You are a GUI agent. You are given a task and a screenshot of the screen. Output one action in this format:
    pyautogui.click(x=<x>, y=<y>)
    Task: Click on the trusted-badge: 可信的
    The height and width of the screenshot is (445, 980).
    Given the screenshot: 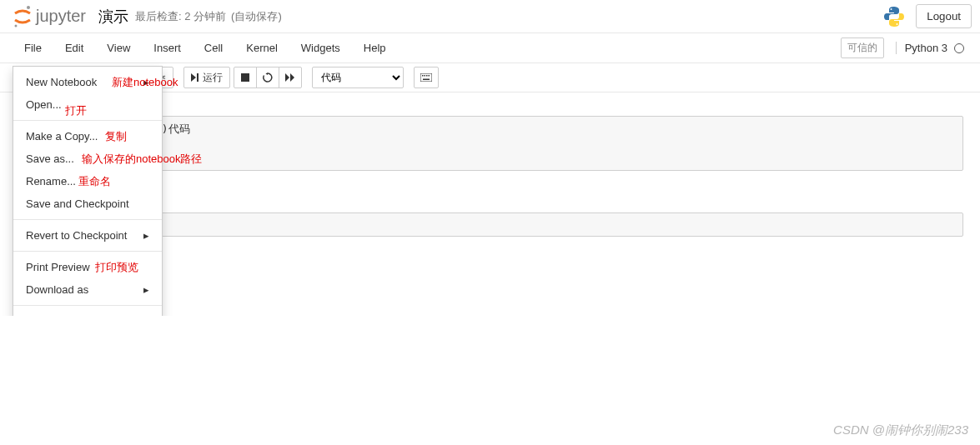 What is the action you would take?
    pyautogui.click(x=862, y=48)
    